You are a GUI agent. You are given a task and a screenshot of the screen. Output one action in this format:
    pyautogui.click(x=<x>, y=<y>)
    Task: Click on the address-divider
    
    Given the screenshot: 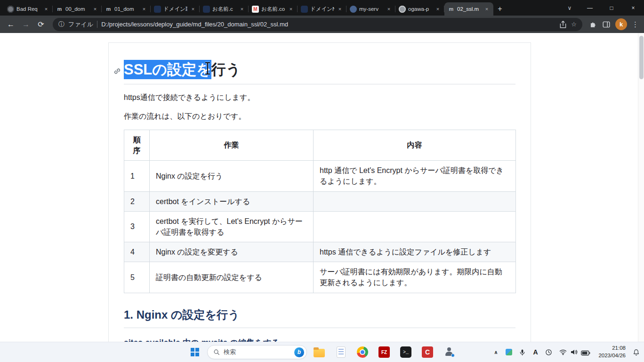 What is the action you would take?
    pyautogui.click(x=97, y=25)
    